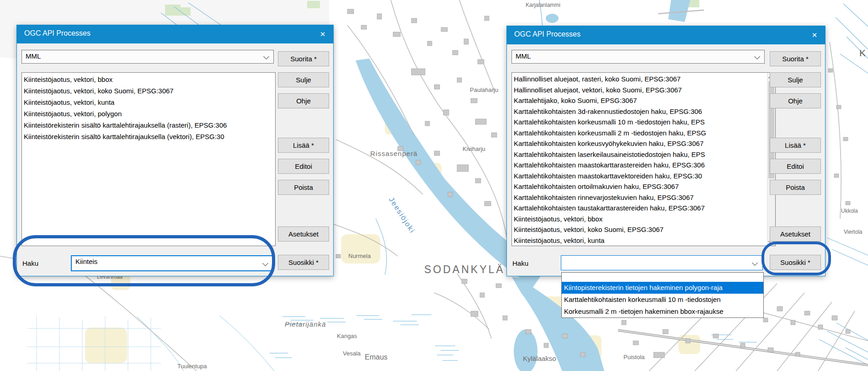 The height and width of the screenshot is (371, 868). Describe the element at coordinates (663, 312) in the screenshot. I see `search-suggestion-item: Korkeusmalli 2 m -tietojen hakeminen bbo…` at that location.